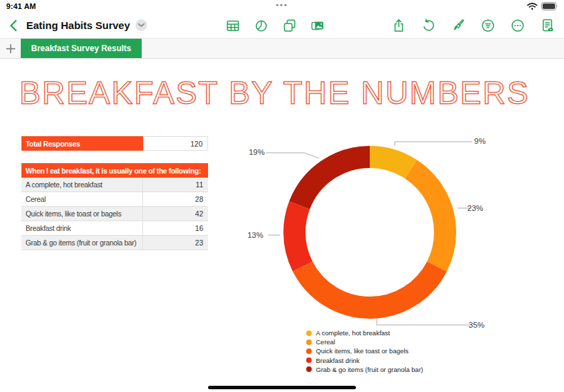 Image resolution: width=564 pixels, height=392 pixels. Describe the element at coordinates (290, 26) in the screenshot. I see `insert-shape-icon` at that location.